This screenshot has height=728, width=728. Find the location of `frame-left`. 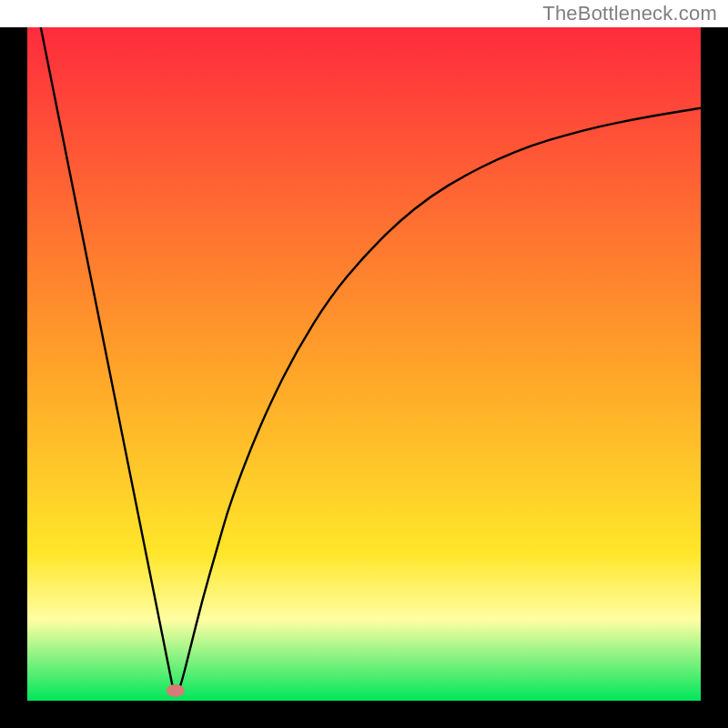

frame-left is located at coordinates (14, 378).